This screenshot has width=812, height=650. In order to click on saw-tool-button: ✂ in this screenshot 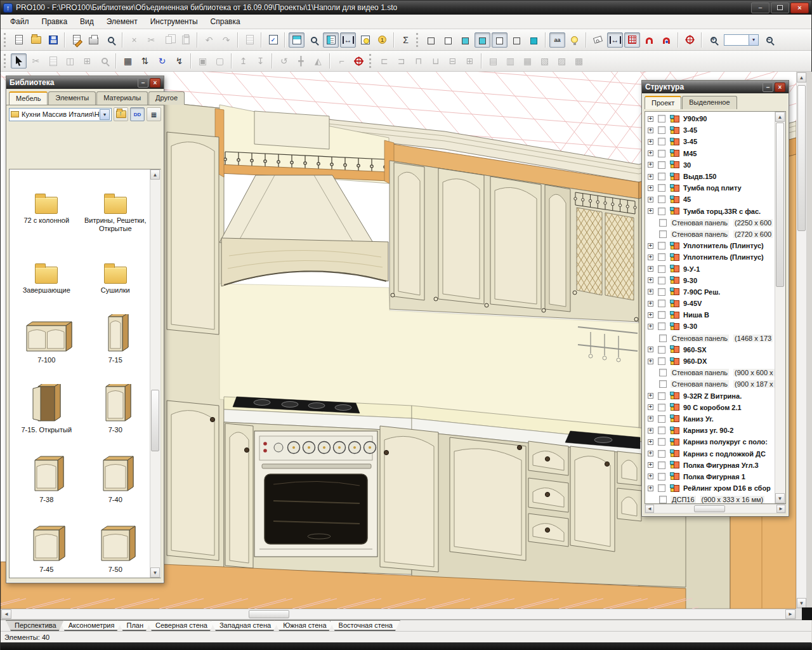, I will do `click(36, 61)`.